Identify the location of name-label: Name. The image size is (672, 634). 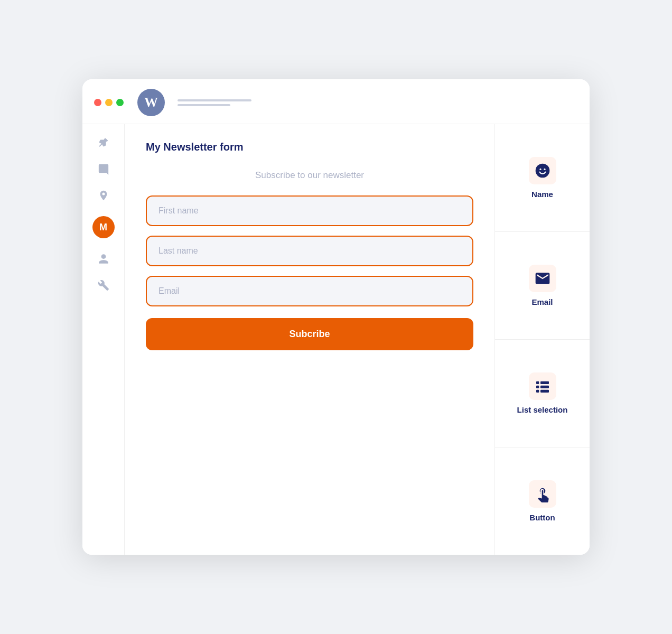
(542, 194).